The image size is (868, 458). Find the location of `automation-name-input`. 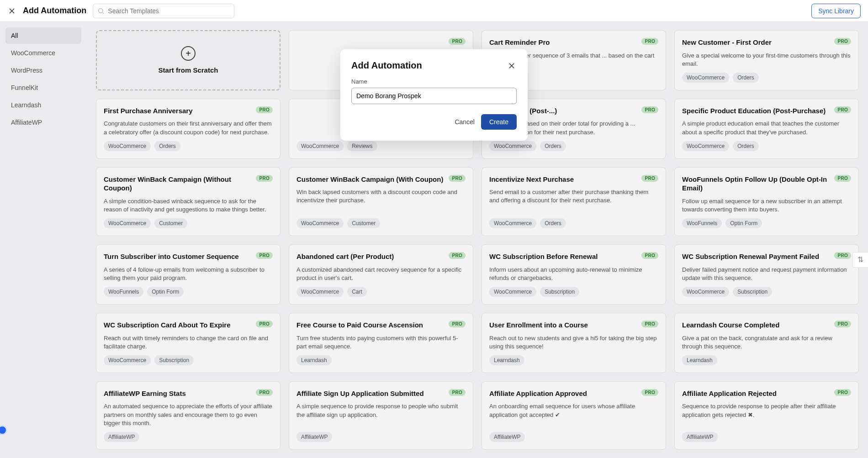

automation-name-input is located at coordinates (434, 96).